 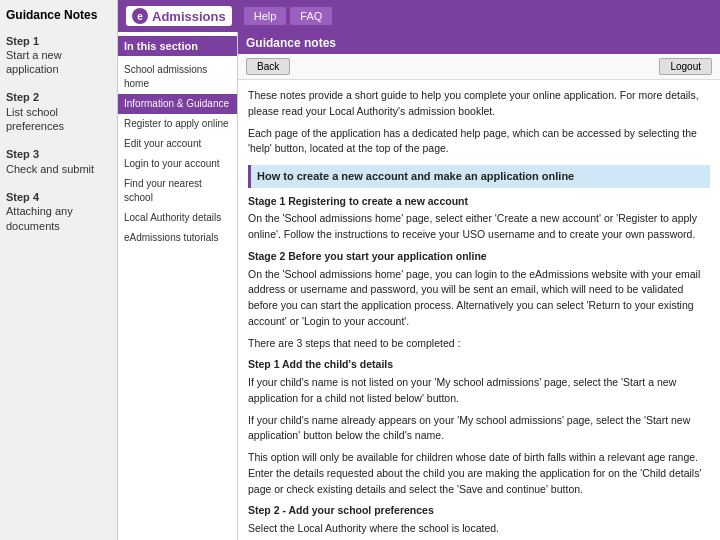 What do you see at coordinates (58, 112) in the screenshot?
I see `step-2-item: Step 2 List school preferences` at bounding box center [58, 112].